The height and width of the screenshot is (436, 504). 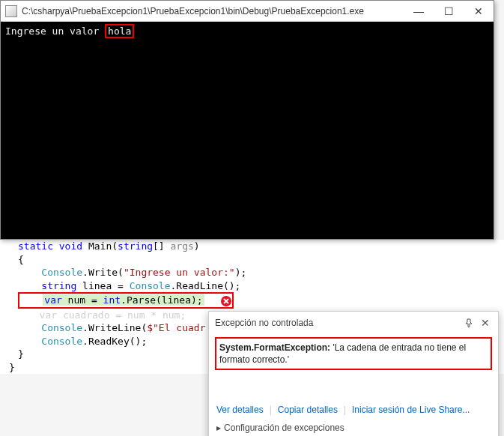 What do you see at coordinates (103, 286) in the screenshot?
I see `var-decl: linea =` at bounding box center [103, 286].